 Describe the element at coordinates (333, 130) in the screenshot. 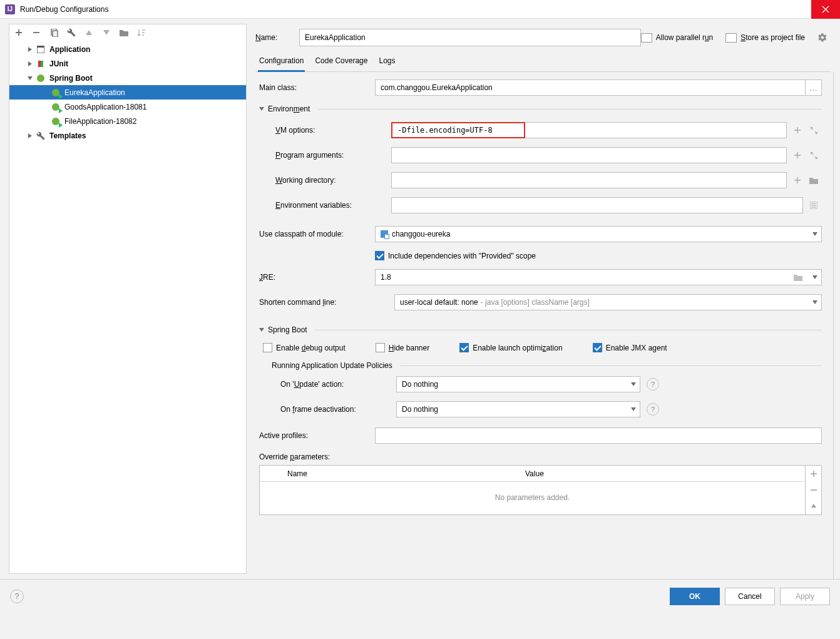

I see `vm-options-label: VM options:` at that location.